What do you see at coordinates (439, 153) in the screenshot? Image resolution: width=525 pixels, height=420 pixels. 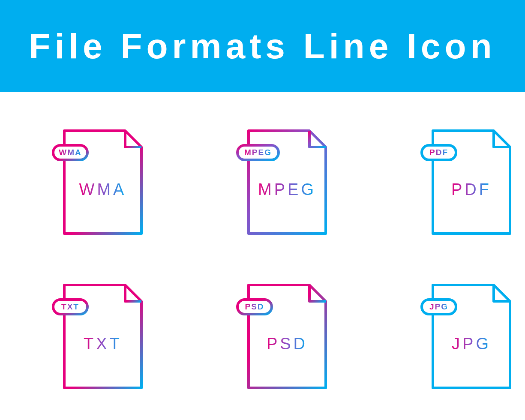 I see `file-format-badge-label: PDF` at bounding box center [439, 153].